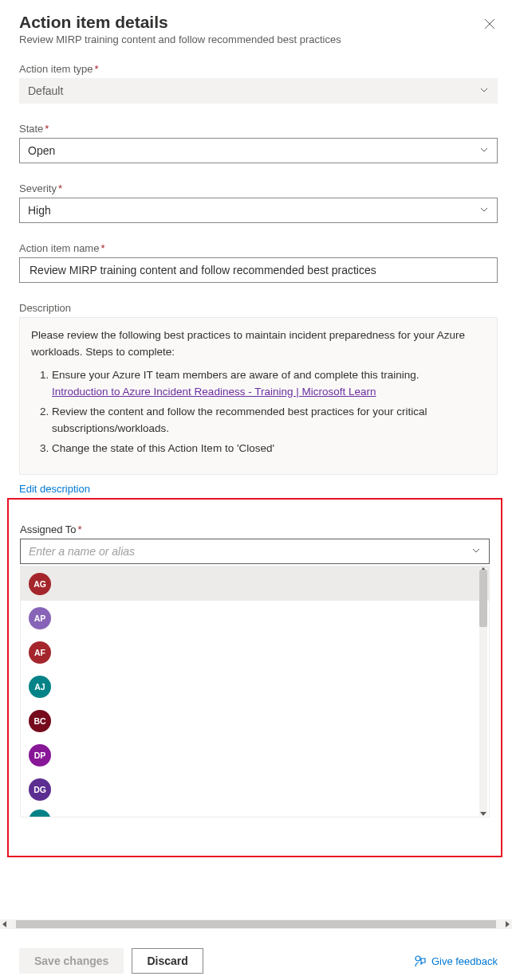  Describe the element at coordinates (255, 652) in the screenshot. I see `people-option: AF` at that location.